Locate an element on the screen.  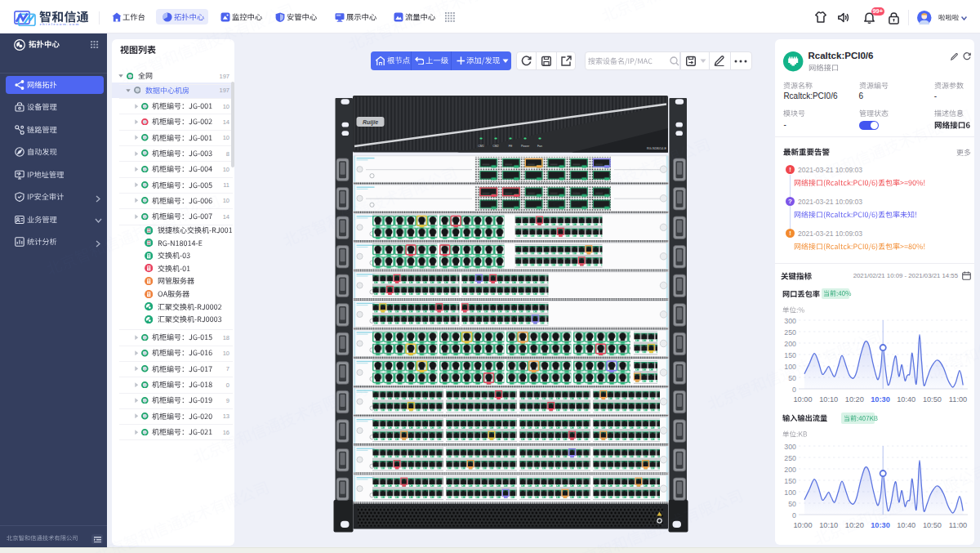
svg-text: 10:00 is located at coordinates (804, 525).